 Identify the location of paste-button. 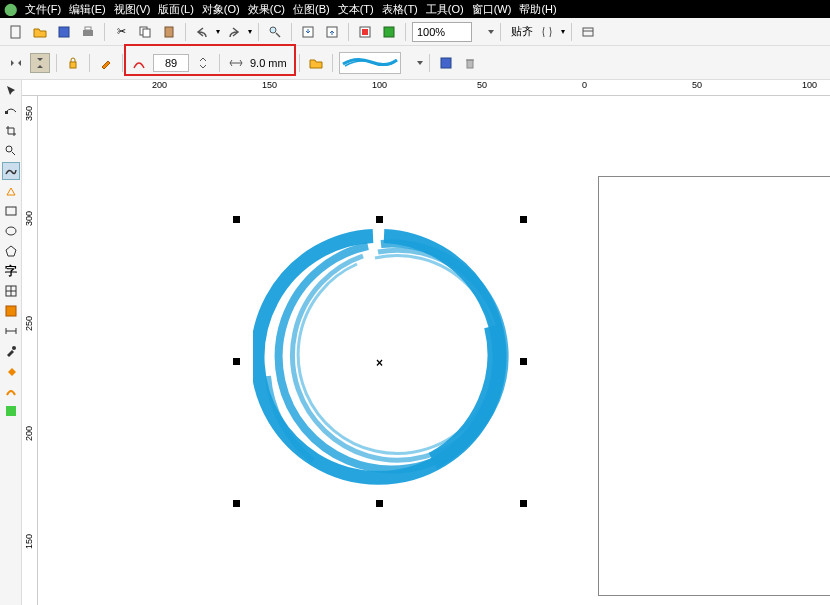
(169, 32).